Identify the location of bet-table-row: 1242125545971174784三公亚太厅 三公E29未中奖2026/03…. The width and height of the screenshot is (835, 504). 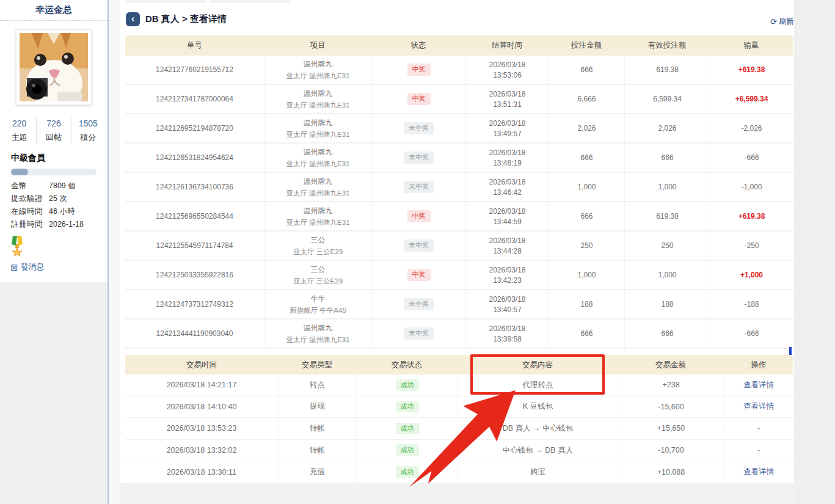
(459, 246).